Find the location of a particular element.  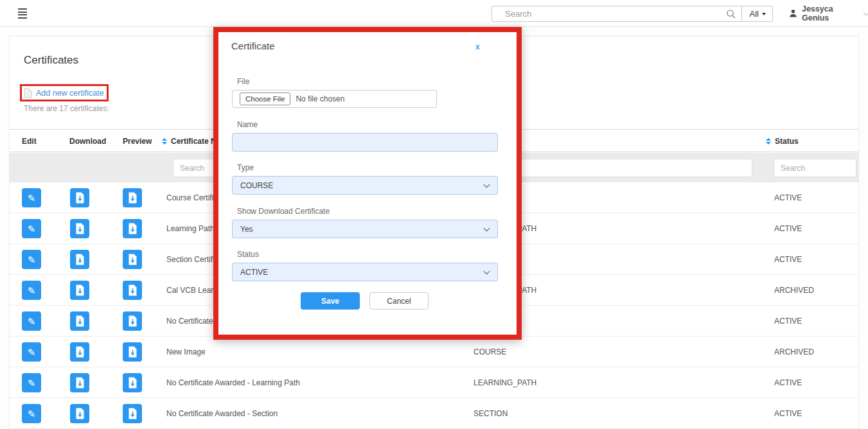

status-label: Status is located at coordinates (248, 254).